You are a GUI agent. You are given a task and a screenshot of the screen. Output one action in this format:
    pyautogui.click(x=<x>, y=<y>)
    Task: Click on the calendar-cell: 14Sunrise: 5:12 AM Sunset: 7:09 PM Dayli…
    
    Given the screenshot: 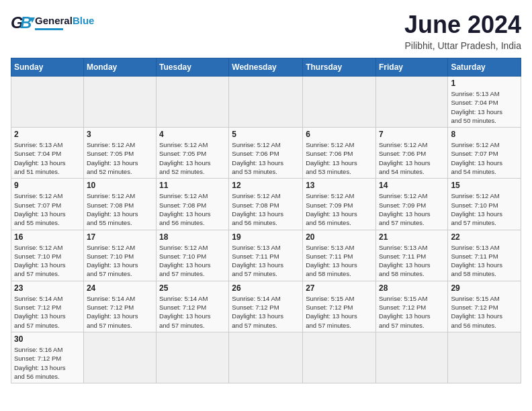 What is the action you would take?
    pyautogui.click(x=411, y=204)
    